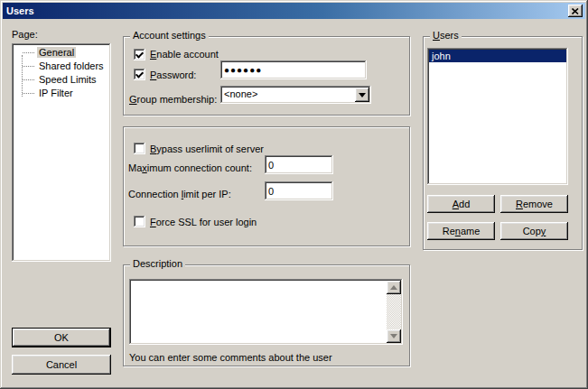 The width and height of the screenshot is (588, 389). Describe the element at coordinates (139, 54) in the screenshot. I see `enable-account-checkbox` at that location.